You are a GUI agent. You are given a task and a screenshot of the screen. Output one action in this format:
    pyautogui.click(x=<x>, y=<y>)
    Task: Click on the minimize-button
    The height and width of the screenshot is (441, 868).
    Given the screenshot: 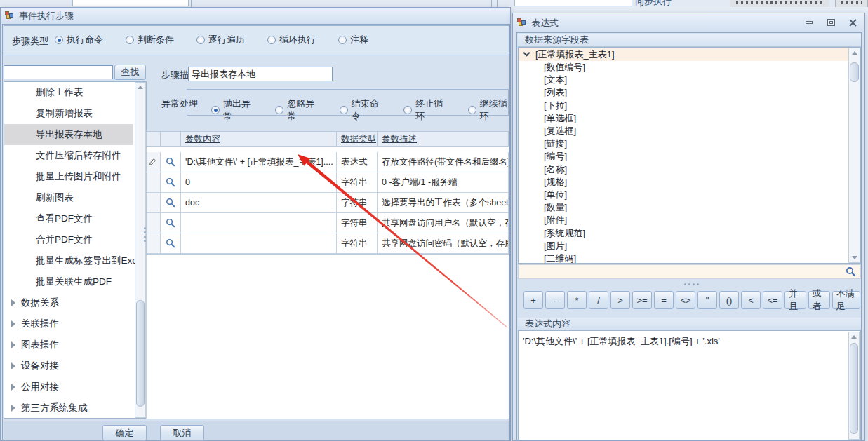 What is the action you would take?
    pyautogui.click(x=809, y=22)
    